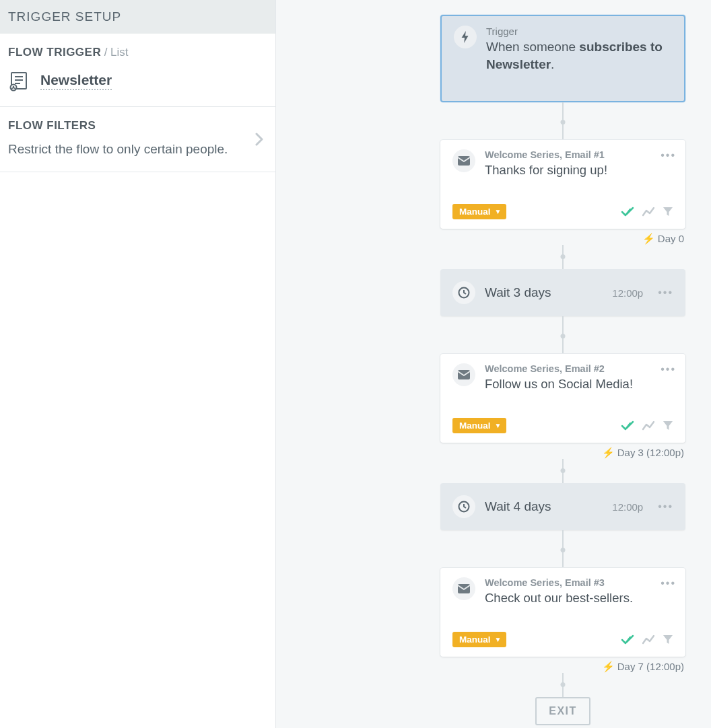  Describe the element at coordinates (563, 59) in the screenshot. I see `trigger-card: Trigger When someone subscribes to Newsl…` at that location.